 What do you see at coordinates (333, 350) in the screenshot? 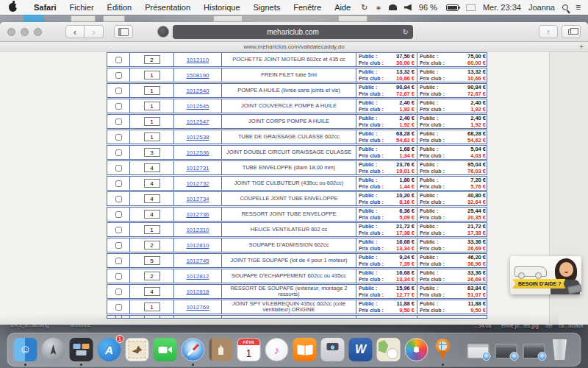
I see `image-capture-dock-icon` at bounding box center [333, 350].